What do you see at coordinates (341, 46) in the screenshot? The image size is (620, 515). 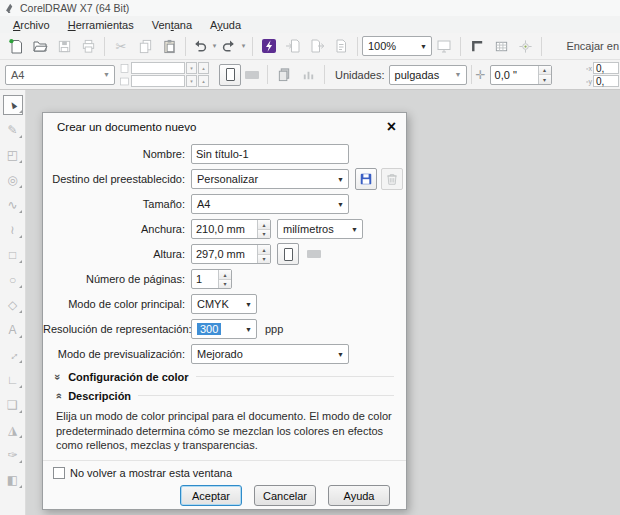 I see `publish-pdf-icon` at bounding box center [341, 46].